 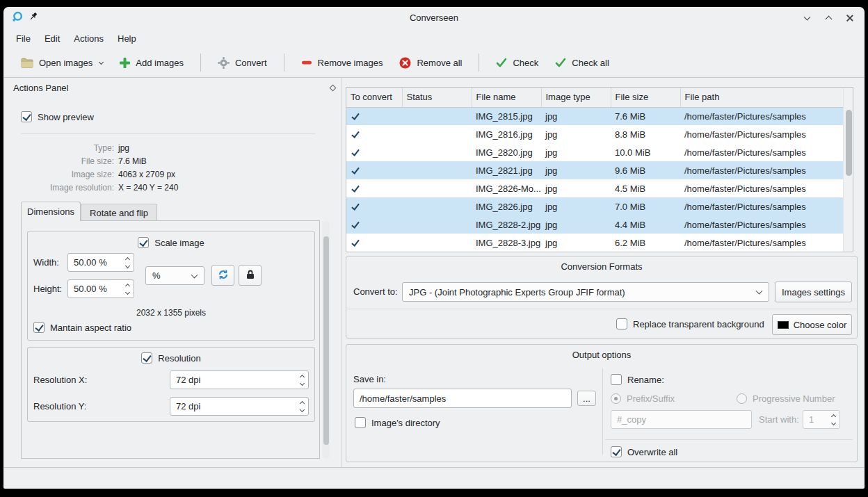 I want to click on rename-pattern-input: #_copy, so click(x=682, y=420).